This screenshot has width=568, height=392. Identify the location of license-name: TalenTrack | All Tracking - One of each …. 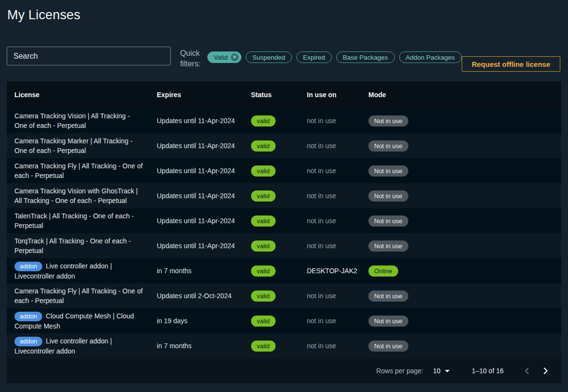
(74, 221).